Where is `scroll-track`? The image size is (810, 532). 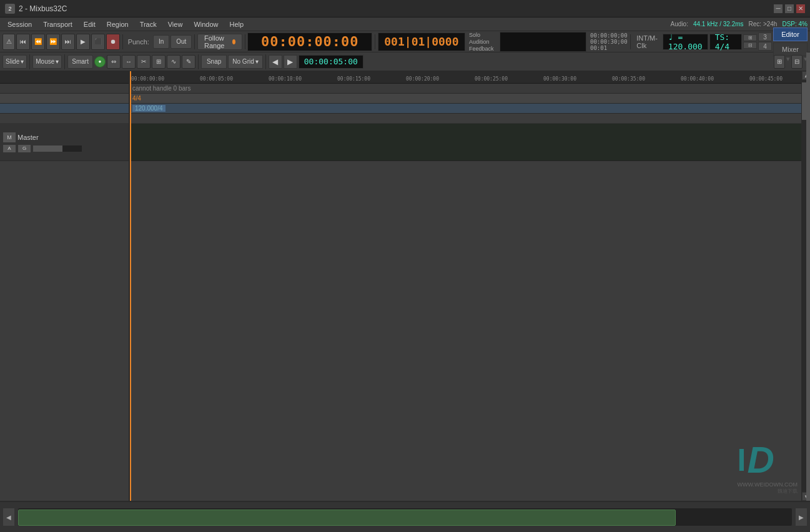 scroll-track is located at coordinates (405, 517).